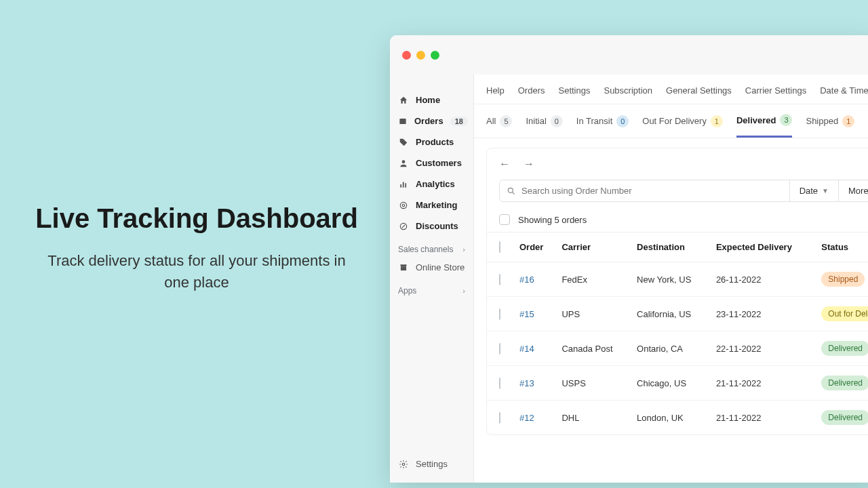 This screenshot has width=868, height=488. I want to click on tab-shipped: Shipped1, so click(830, 126).